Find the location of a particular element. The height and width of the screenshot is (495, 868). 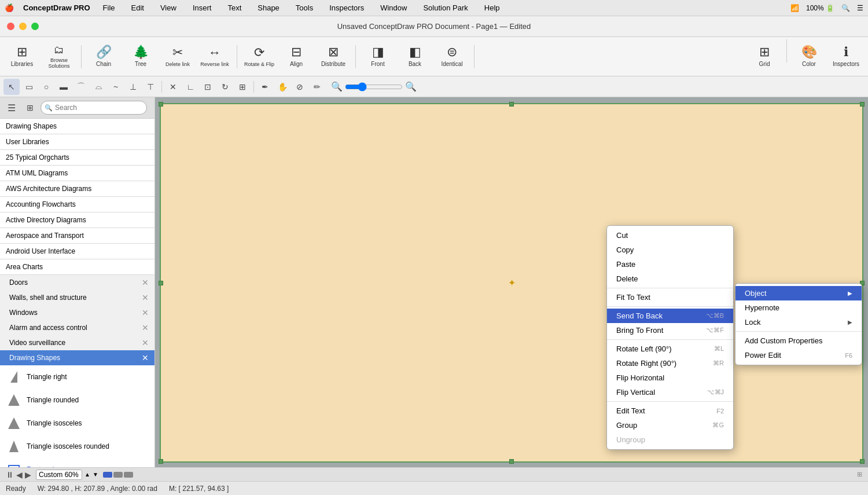

minimize-button is located at coordinates (23, 27).